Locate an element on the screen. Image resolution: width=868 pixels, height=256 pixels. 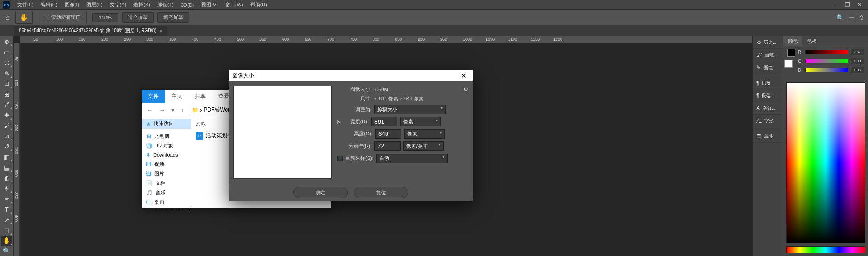
nav-up-icon: ↑ is located at coordinates (183, 110).